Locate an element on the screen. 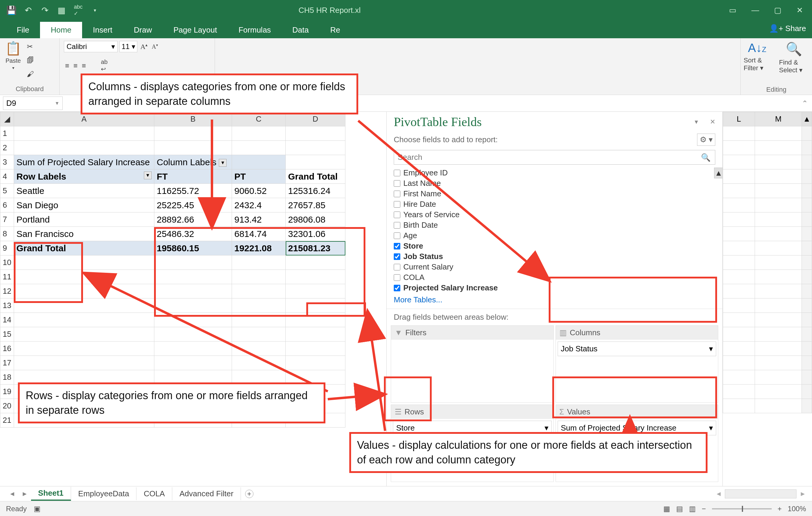 The height and width of the screenshot is (516, 812). cut-icon: ✂ is located at coordinates (30, 47).